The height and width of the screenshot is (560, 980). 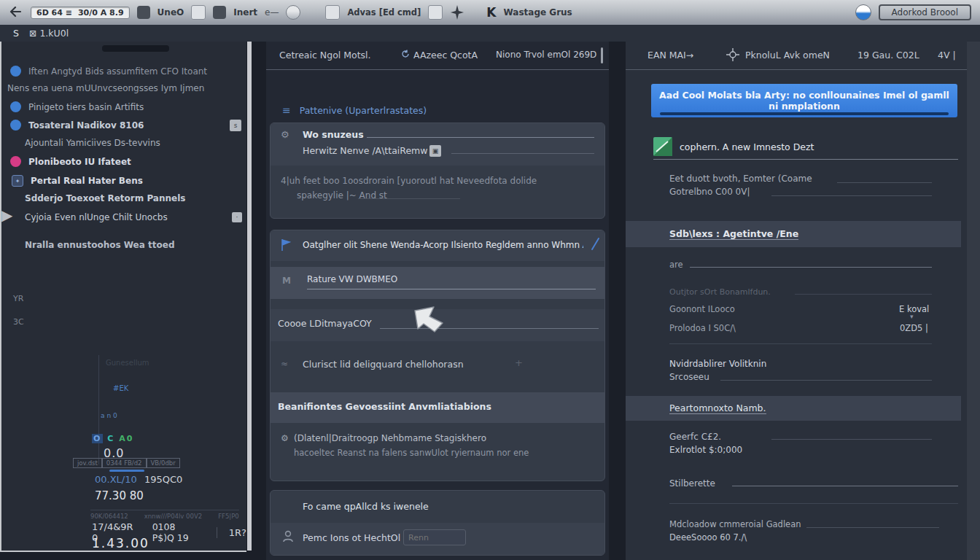 What do you see at coordinates (925, 12) in the screenshot?
I see `browser-button: Adorkod Broool` at bounding box center [925, 12].